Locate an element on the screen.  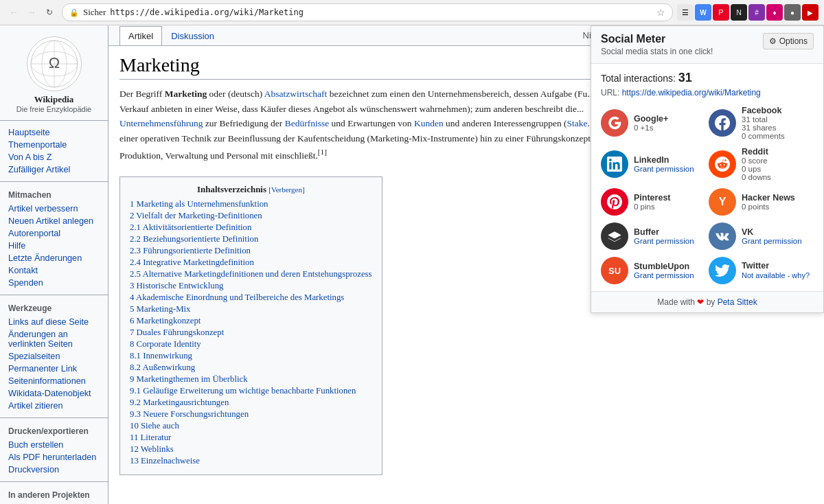
sidebar-item-zitieren: Artikel zitieren is located at coordinates (54, 406).